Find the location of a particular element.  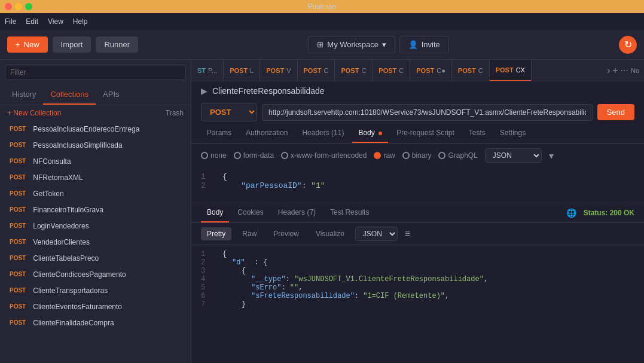

list-item: POST VendedorClientes is located at coordinates (96, 242).